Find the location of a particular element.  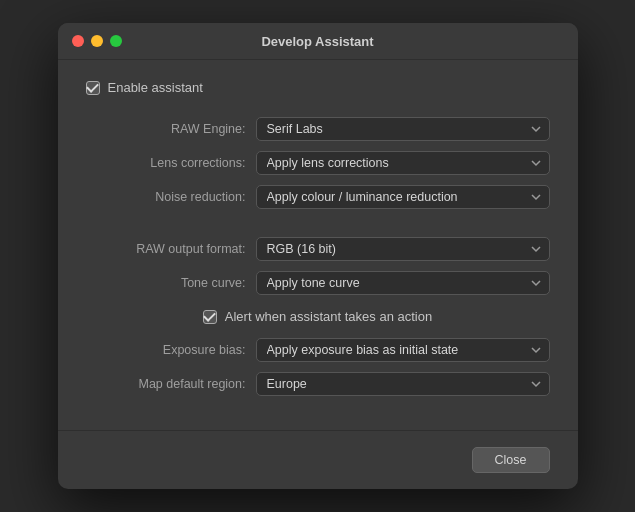

alert-action-checkbox is located at coordinates (210, 317).